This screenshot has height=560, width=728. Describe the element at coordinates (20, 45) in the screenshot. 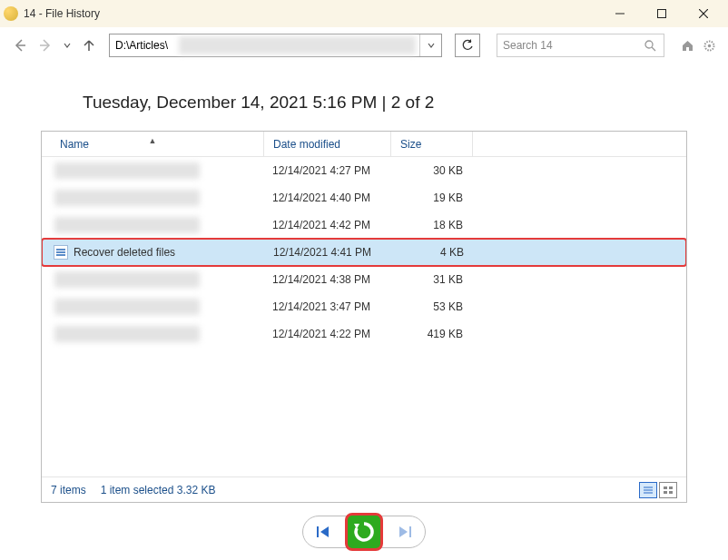

I see `back-button` at that location.